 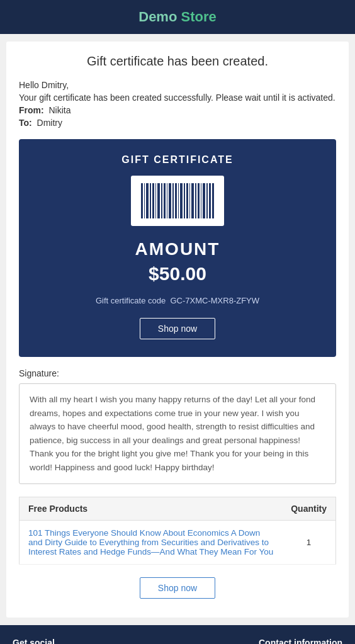 What do you see at coordinates (178, 85) in the screenshot?
I see `greeting-hello: Hello Dmitry,` at bounding box center [178, 85].